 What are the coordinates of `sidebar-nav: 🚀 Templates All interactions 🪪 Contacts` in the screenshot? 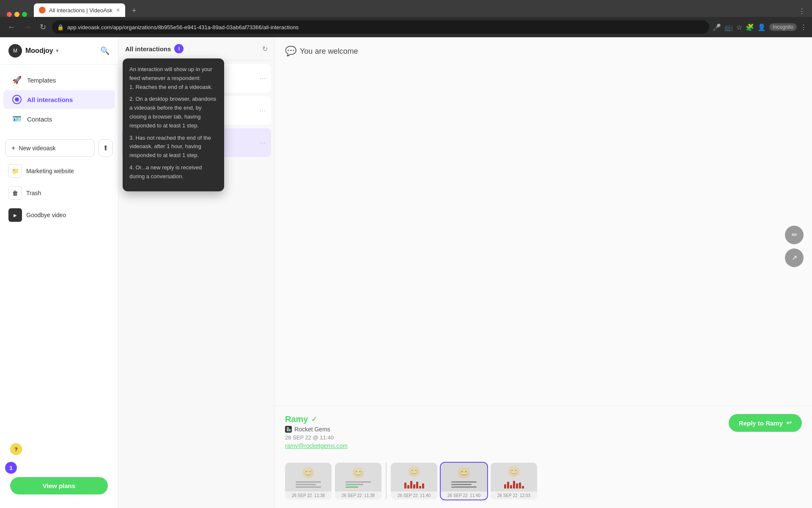 It's located at (59, 99).